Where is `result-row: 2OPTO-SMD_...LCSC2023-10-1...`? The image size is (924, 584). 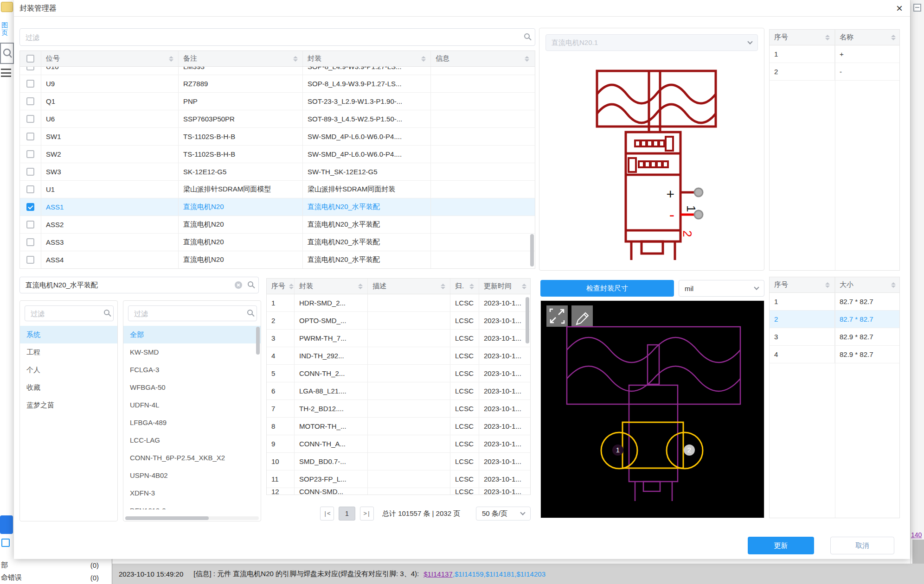
result-row: 2OPTO-SMD_...LCSC2023-10-1... is located at coordinates (398, 321).